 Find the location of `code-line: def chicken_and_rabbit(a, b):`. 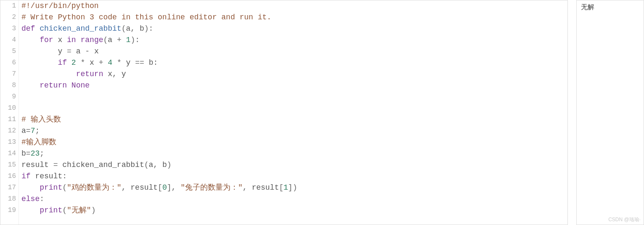

code-line: def chicken_and_rabbit(a, b): is located at coordinates (294, 29).